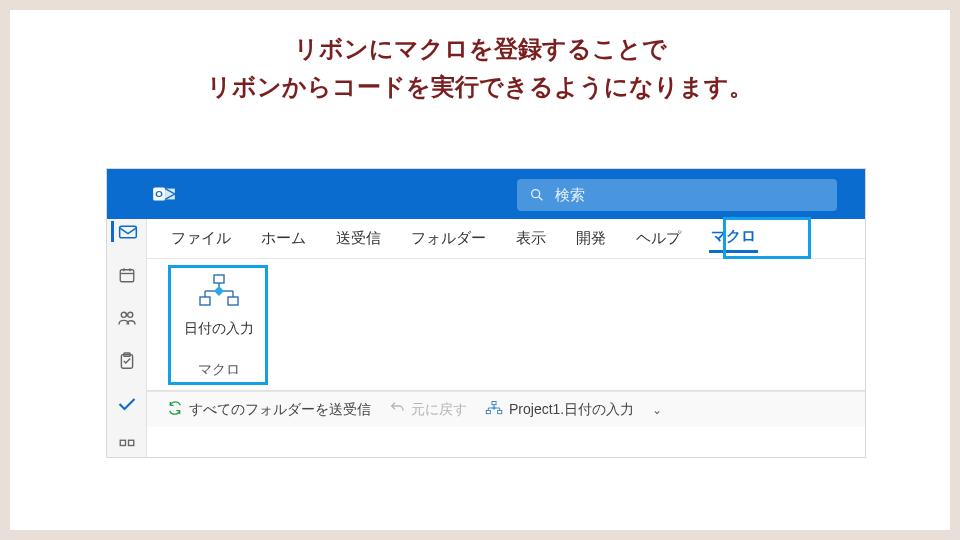 This screenshot has height=540, width=960. Describe the element at coordinates (494, 410) in the screenshot. I see `macro-small-icon` at that location.